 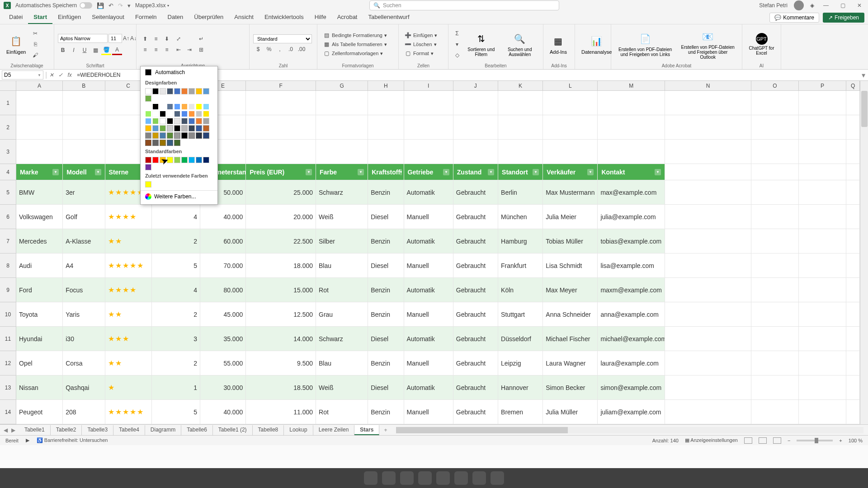 I want to click on font-size-combo, so click(x=115, y=38).